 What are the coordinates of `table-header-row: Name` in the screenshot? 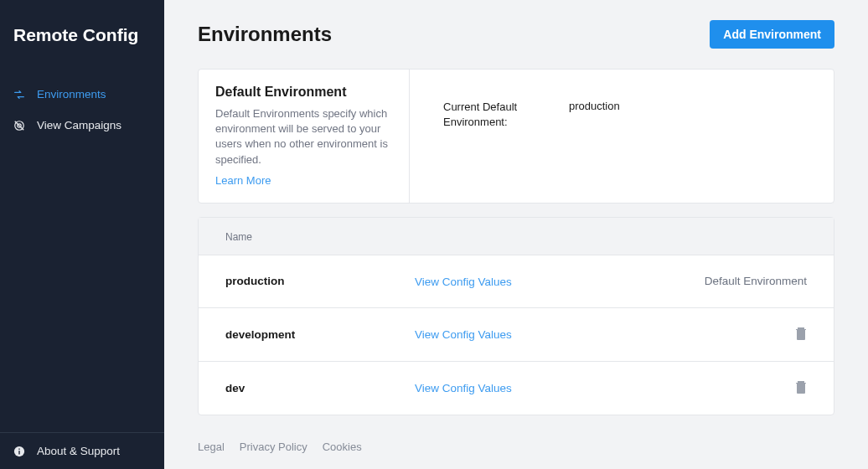 It's located at (516, 236).